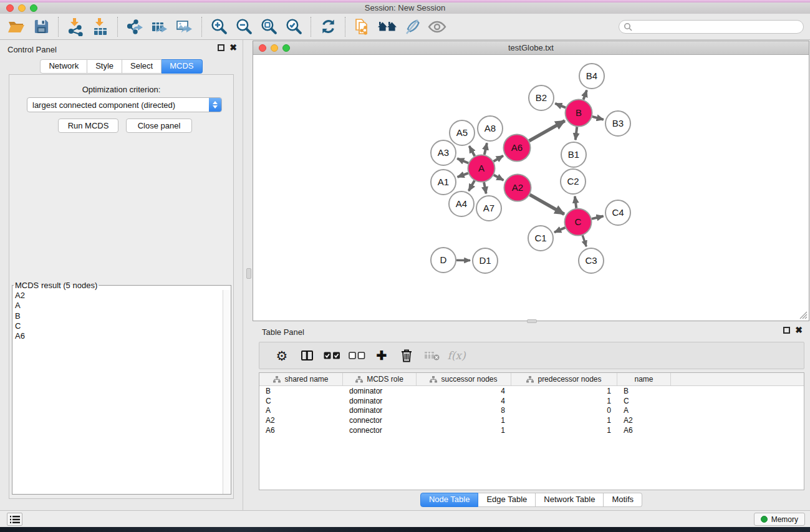 The image size is (810, 532). I want to click on network-node-A5: A5, so click(462, 133).